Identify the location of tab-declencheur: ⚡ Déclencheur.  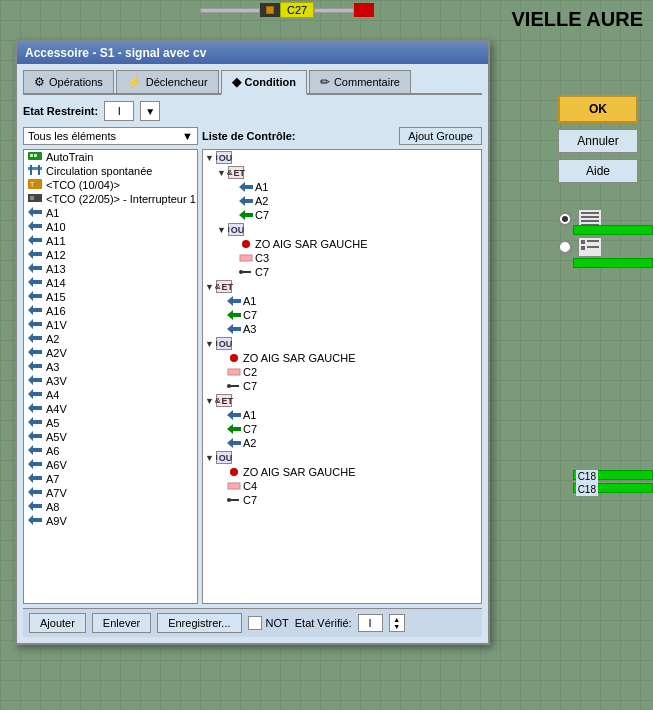
(168, 82).